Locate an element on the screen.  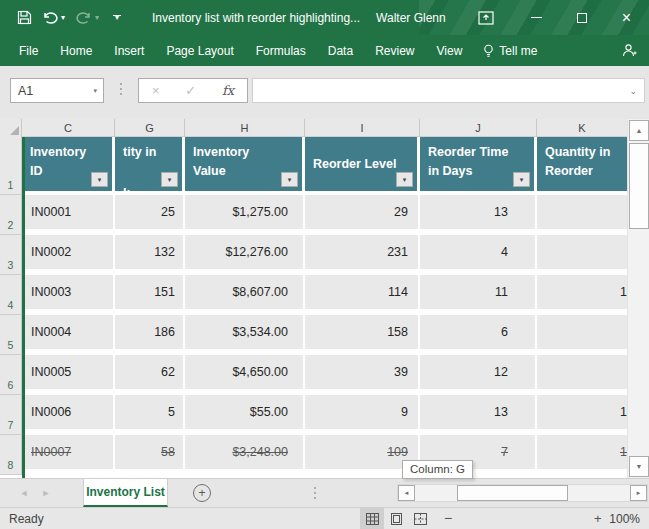
minimize-button is located at coordinates (536, 18).